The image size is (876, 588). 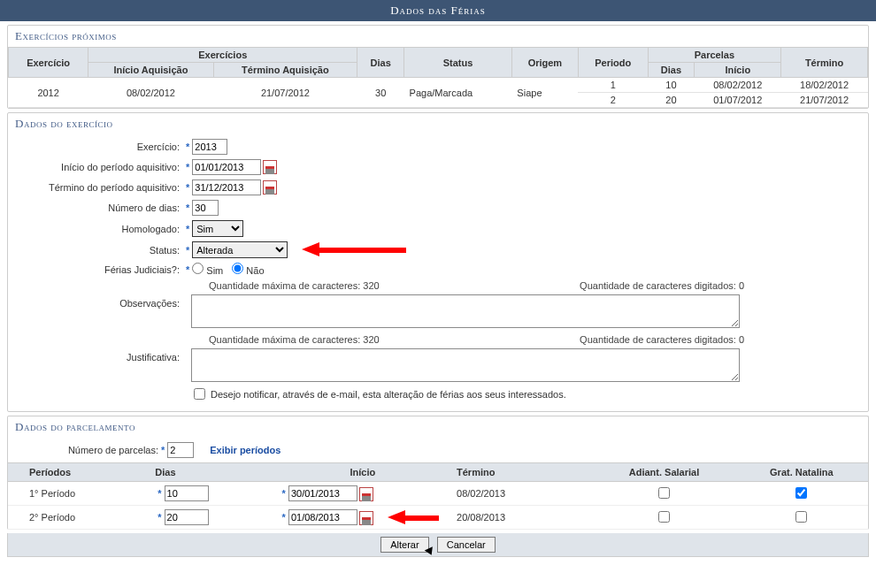 What do you see at coordinates (438, 124) in the screenshot?
I see `section-title-exercicio: Dados do exercício` at bounding box center [438, 124].